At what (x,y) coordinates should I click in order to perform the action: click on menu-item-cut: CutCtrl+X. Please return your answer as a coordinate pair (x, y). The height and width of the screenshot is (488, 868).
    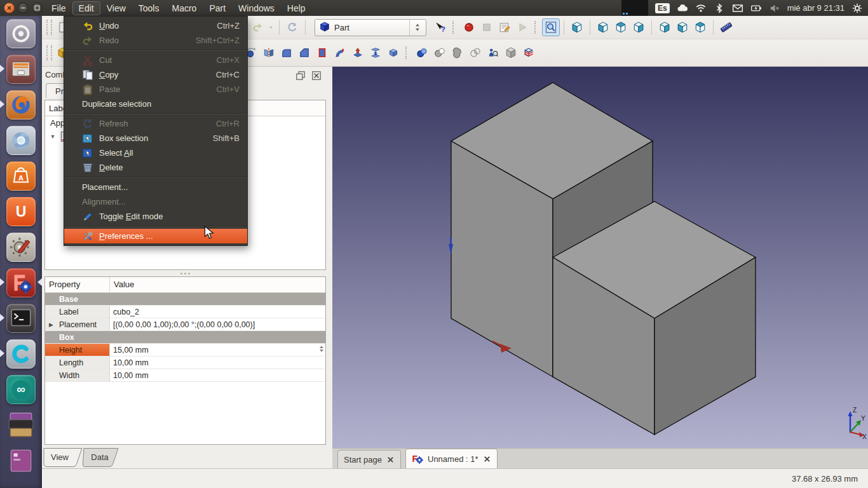
    Looking at the image, I should click on (156, 60).